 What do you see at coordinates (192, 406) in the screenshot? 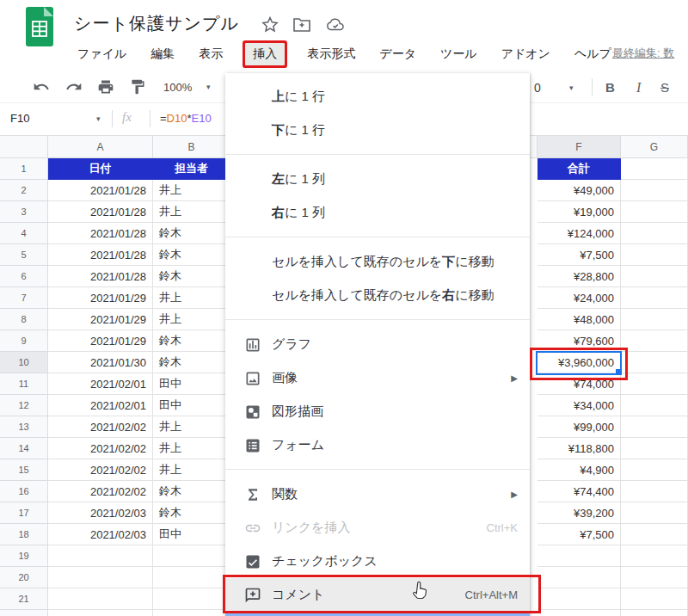
I see `cell-B12: 田中` at bounding box center [192, 406].